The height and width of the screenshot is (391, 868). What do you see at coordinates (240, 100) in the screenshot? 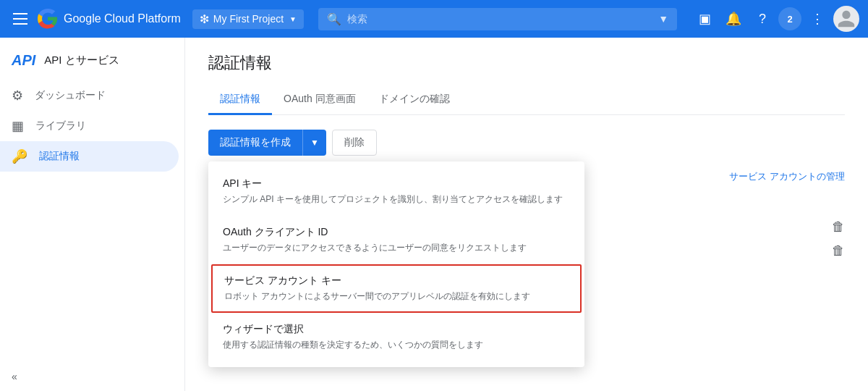
I see `tab-credentials: 認証情報` at bounding box center [240, 100].